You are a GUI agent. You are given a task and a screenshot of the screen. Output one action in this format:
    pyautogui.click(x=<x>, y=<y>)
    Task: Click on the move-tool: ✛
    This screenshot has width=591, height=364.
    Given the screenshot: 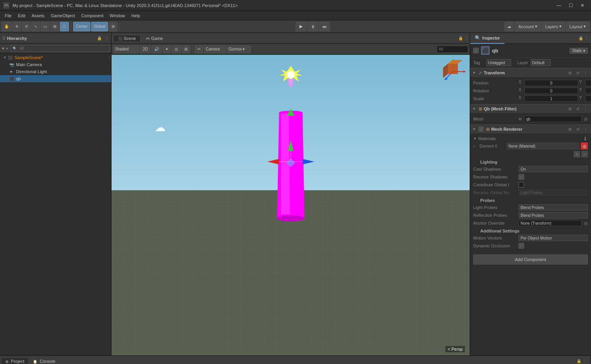 What is the action you would take?
    pyautogui.click(x=17, y=27)
    